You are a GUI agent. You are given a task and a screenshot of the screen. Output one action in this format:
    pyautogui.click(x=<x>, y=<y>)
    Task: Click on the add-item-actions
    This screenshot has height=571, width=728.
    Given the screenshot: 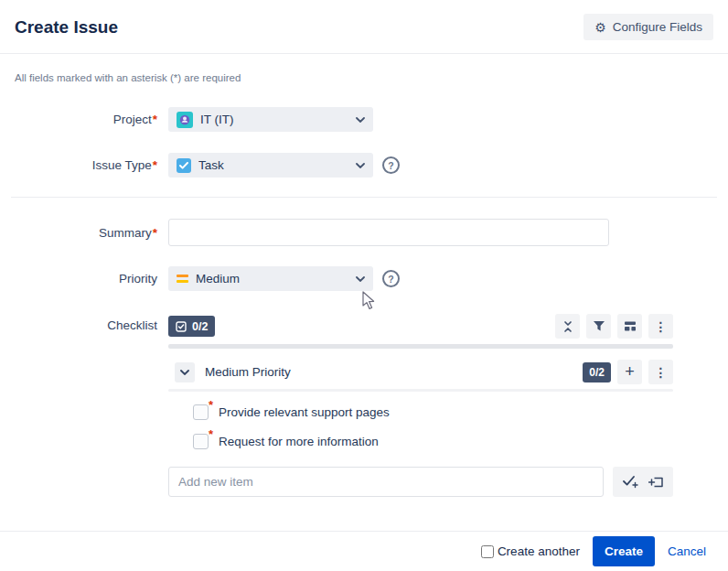 What is the action you would take?
    pyautogui.click(x=643, y=481)
    